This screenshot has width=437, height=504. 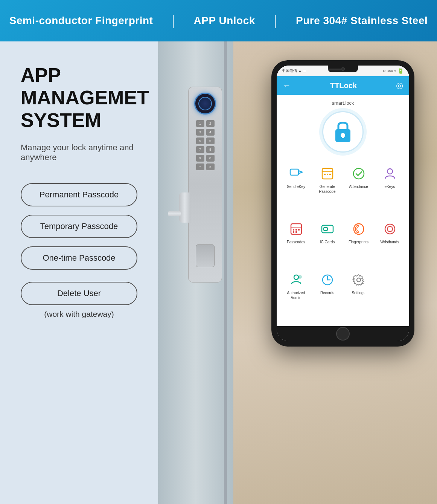 I want to click on feature-app-unlock: APP Unlock, so click(x=224, y=21).